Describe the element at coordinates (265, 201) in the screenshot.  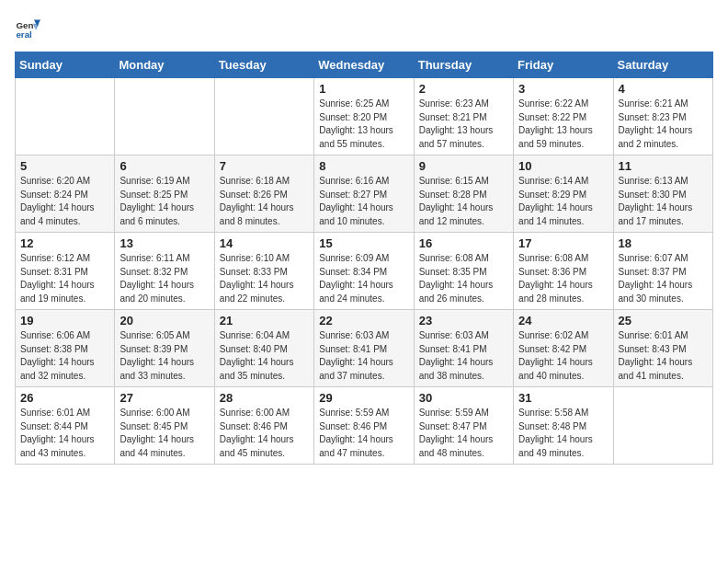
I see `day-info: Sunrise: 6:18 AMSunset: 8:26 PMDaylight:…` at that location.